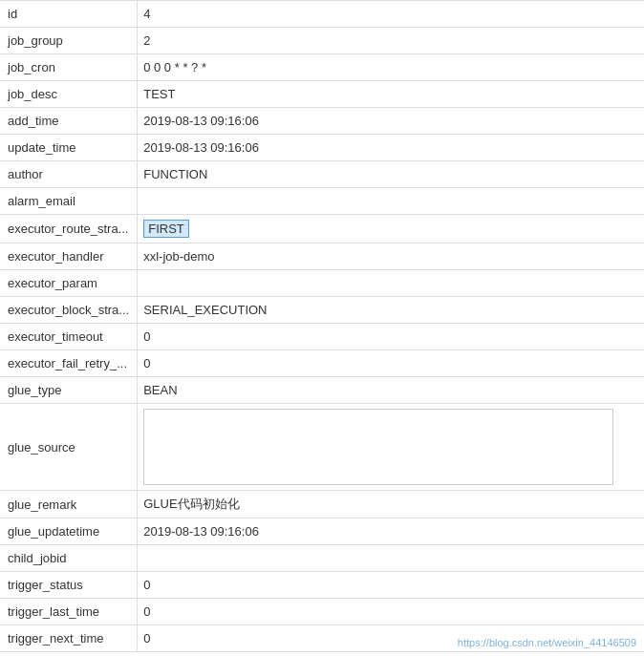  I want to click on row-label: glue_source, so click(69, 447).